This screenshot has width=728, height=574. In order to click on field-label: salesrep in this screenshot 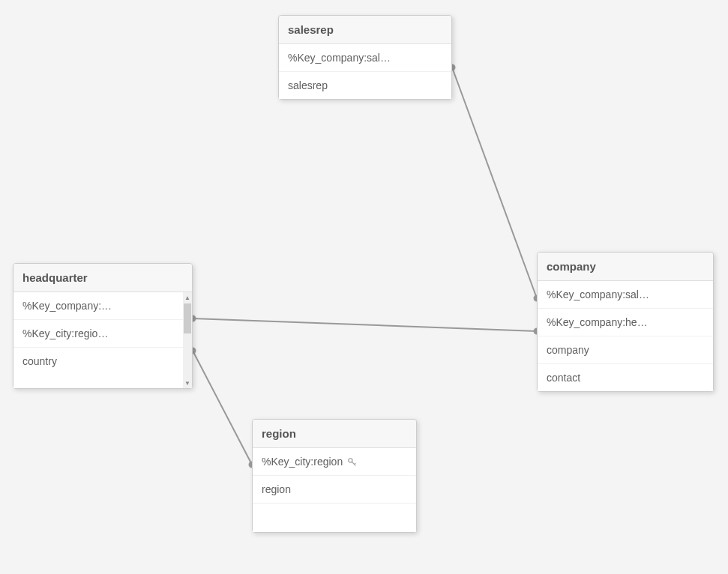, I will do `click(307, 85)`.